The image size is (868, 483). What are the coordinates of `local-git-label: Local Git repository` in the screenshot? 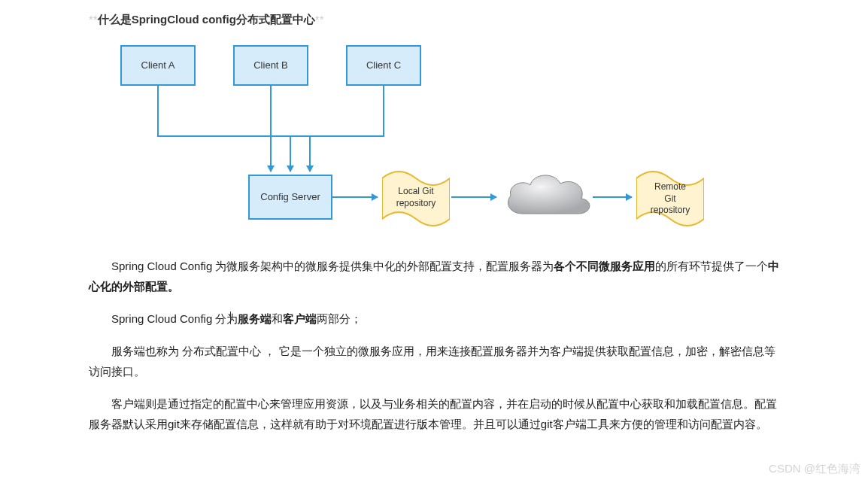 It's located at (416, 197).